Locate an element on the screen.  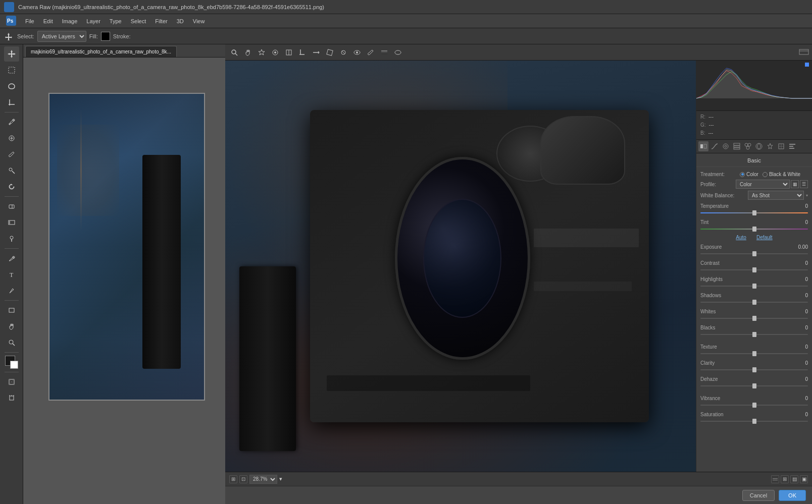
cr-color-grading-icon is located at coordinates (748, 146).